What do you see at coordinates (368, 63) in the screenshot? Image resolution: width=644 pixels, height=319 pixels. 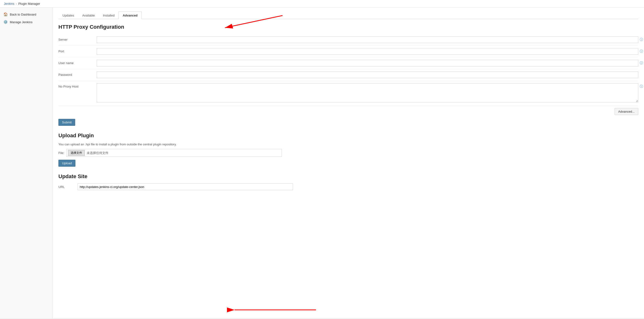 I see `field-username: ⓘ` at bounding box center [368, 63].